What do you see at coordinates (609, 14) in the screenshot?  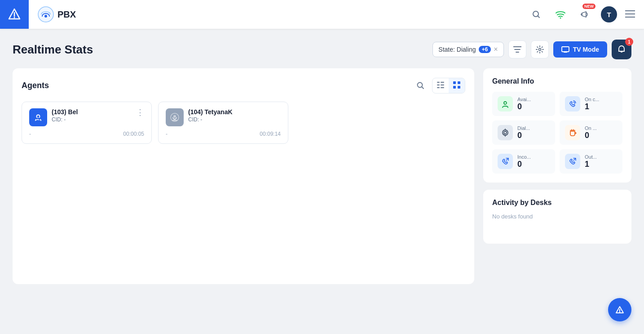 I see `user-avatar: T` at bounding box center [609, 14].